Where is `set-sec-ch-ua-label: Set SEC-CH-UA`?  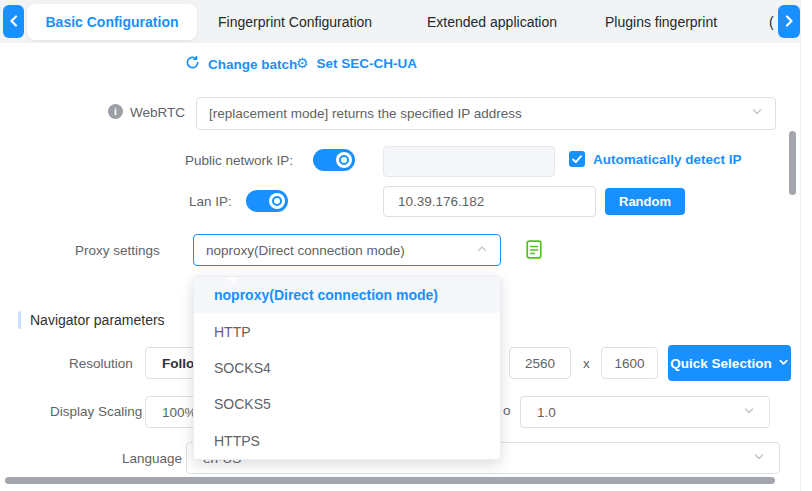
set-sec-ch-ua-label: Set SEC-CH-UA is located at coordinates (368, 64).